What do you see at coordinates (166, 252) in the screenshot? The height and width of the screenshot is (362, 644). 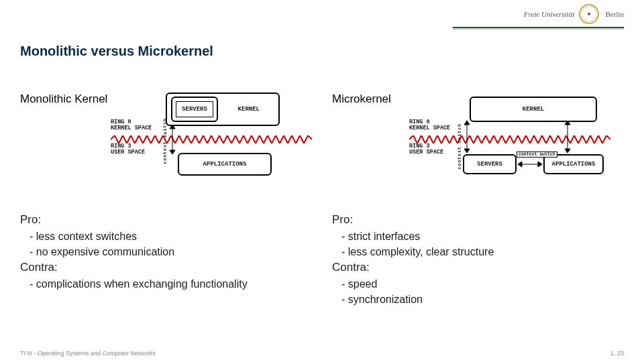 I see `procon-monolithic: Pro: - less context switches - no expens…` at bounding box center [166, 252].